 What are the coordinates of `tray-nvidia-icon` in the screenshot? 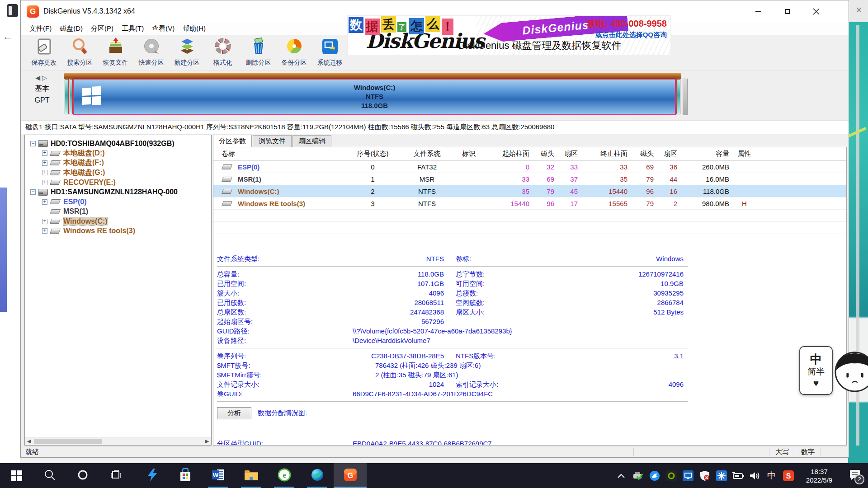 It's located at (671, 475).